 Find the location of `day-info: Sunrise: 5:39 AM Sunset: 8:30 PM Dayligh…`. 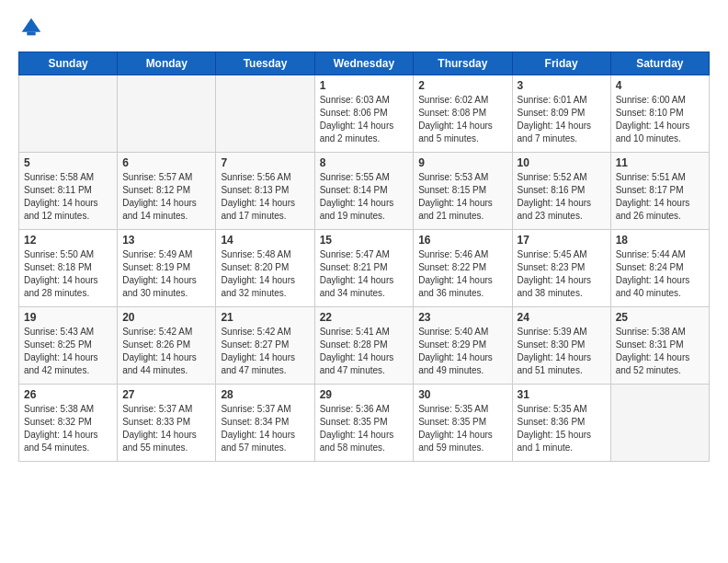

day-info: Sunrise: 5:39 AM Sunset: 8:30 PM Dayligh… is located at coordinates (562, 351).